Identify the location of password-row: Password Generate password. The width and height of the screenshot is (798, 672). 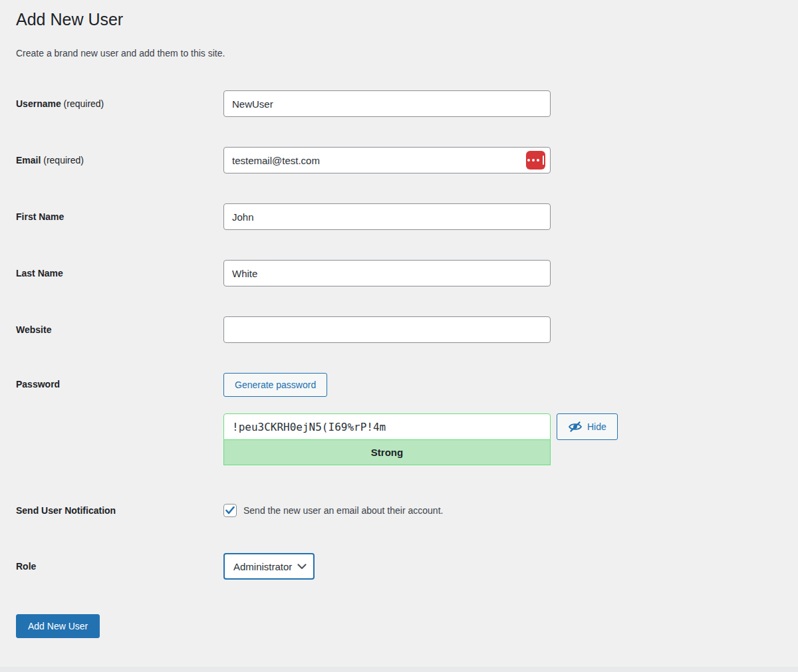
(399, 419).